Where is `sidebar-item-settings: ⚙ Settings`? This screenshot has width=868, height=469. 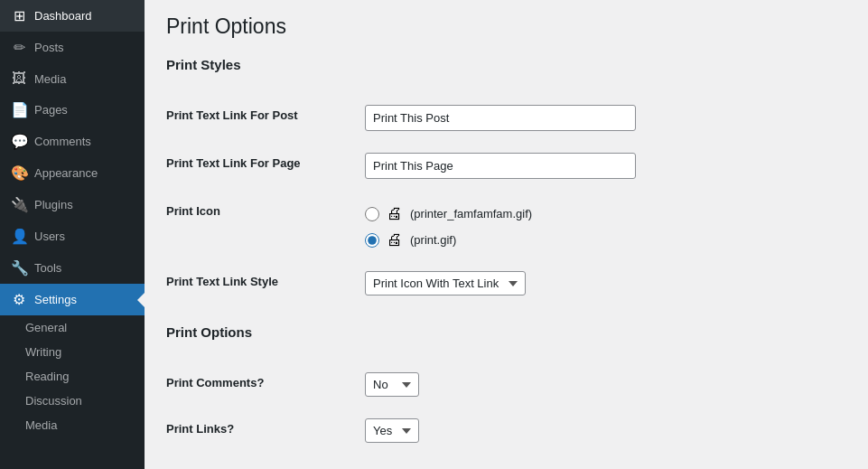 sidebar-item-settings: ⚙ Settings is located at coordinates (72, 300).